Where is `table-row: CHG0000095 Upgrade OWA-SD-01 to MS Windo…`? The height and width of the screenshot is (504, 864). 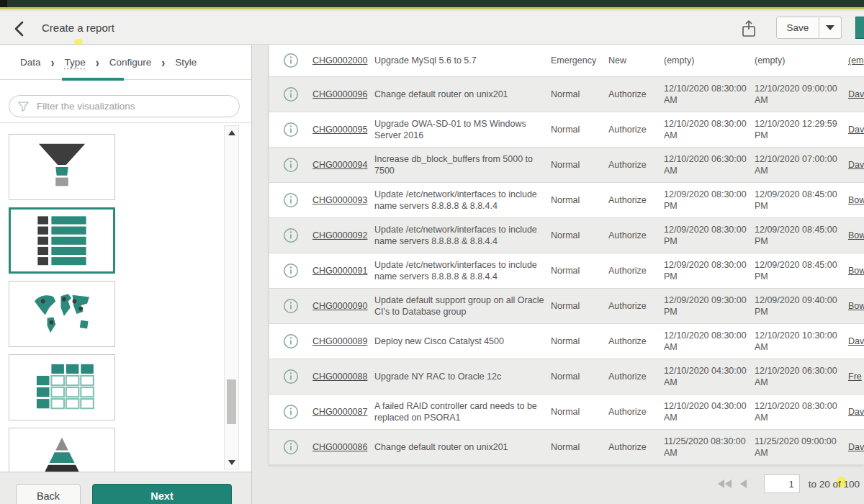
table-row: CHG0000095 Upgrade OWA-SD-01 to MS Windo… is located at coordinates (567, 130).